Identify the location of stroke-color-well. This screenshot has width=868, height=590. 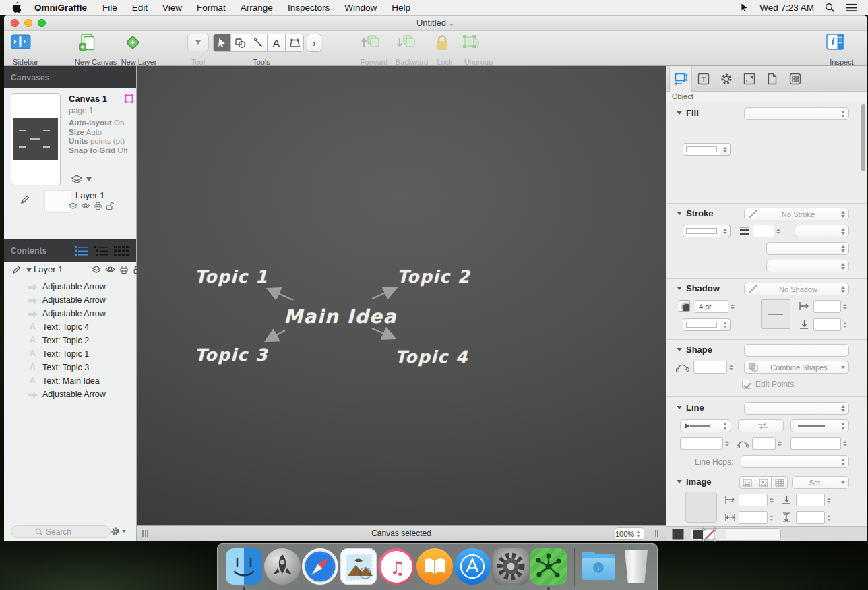
(706, 231).